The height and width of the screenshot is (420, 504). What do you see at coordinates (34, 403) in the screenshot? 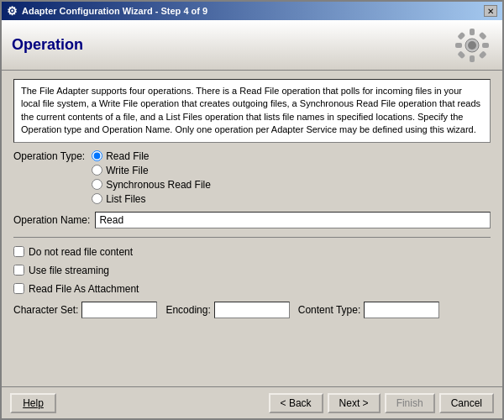
I see `footer-left: Help` at bounding box center [34, 403].